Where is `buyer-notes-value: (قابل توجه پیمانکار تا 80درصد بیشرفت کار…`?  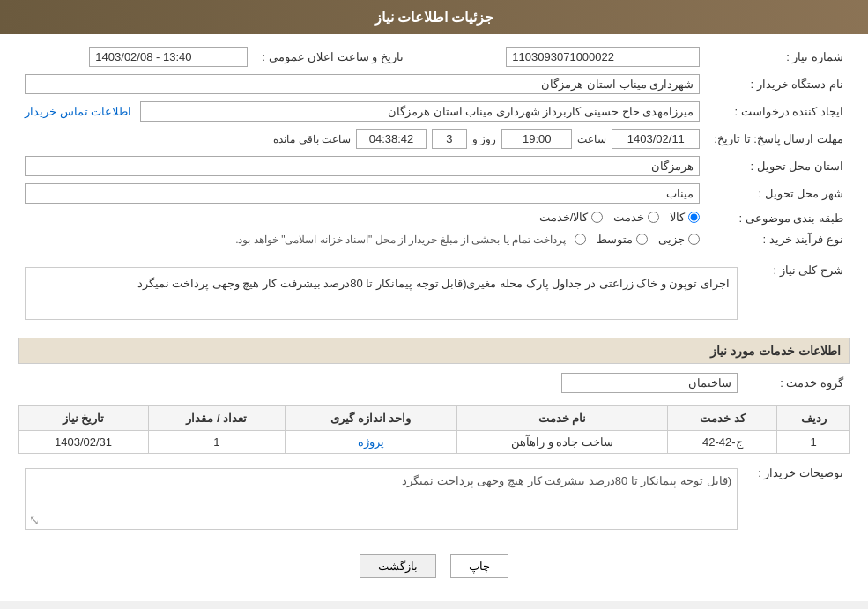
buyer-notes-value: (قابل توجه پیمانکار تا 80درصد بیشرفت کار… is located at coordinates (381, 481).